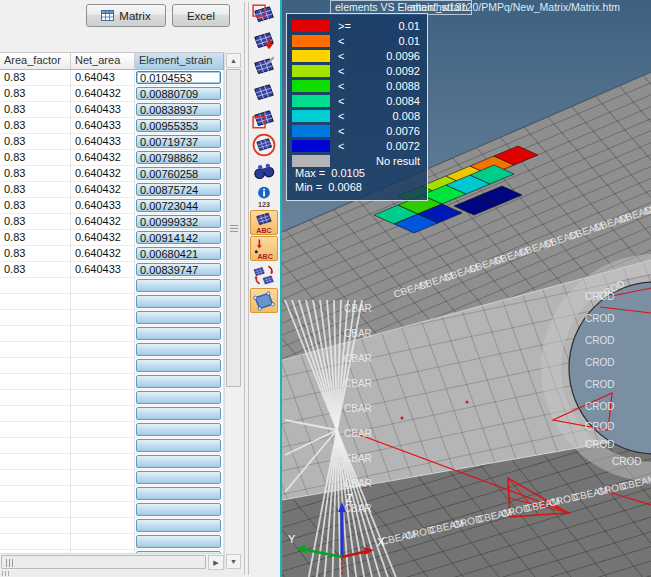 Image resolution: width=651 pixels, height=577 pixels. Describe the element at coordinates (180, 222) in the screenshot. I see `table-cell: 0.00999332` at that location.